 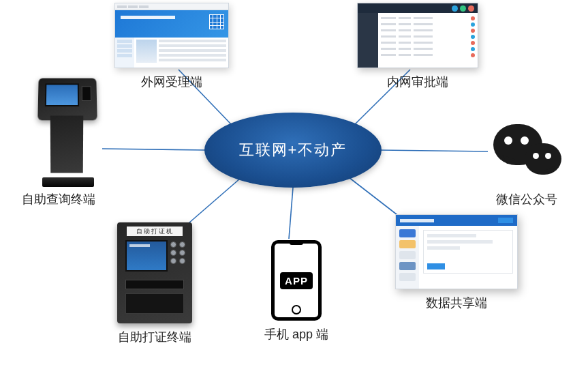 I want to click on node-data-sharing: 数据共享端, so click(x=457, y=263).